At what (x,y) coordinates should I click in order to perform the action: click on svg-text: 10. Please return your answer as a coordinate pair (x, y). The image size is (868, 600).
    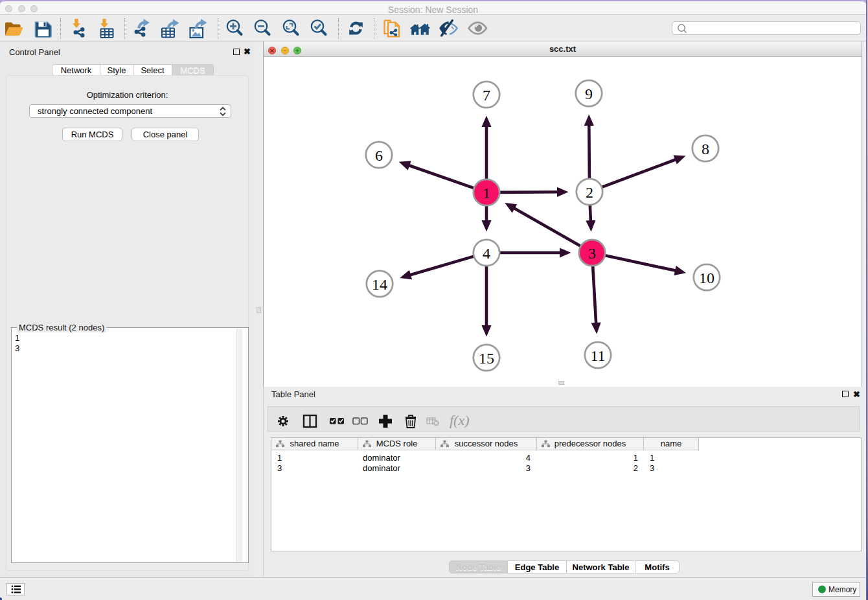
    Looking at the image, I should click on (707, 278).